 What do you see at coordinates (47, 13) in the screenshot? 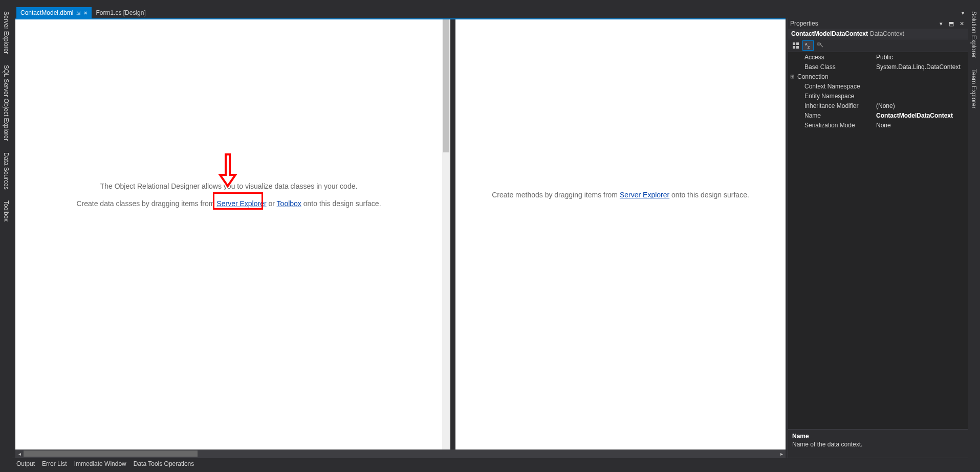
I see `tab-label: ContactModel.dbml` at bounding box center [47, 13].